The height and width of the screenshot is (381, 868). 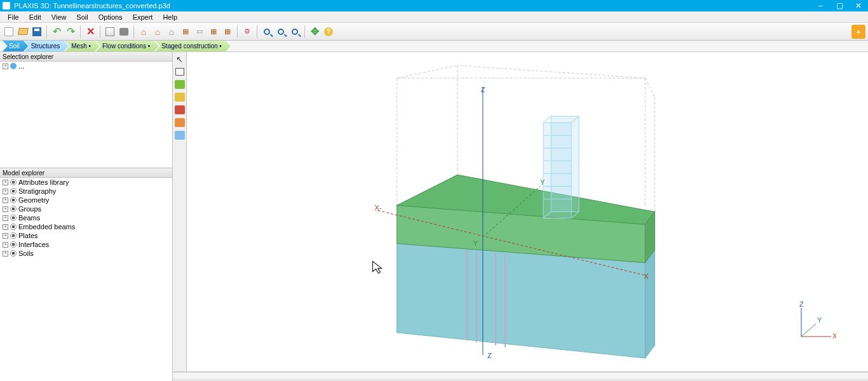 What do you see at coordinates (86, 253) in the screenshot?
I see `tree-item-soils: +Soils` at bounding box center [86, 253].